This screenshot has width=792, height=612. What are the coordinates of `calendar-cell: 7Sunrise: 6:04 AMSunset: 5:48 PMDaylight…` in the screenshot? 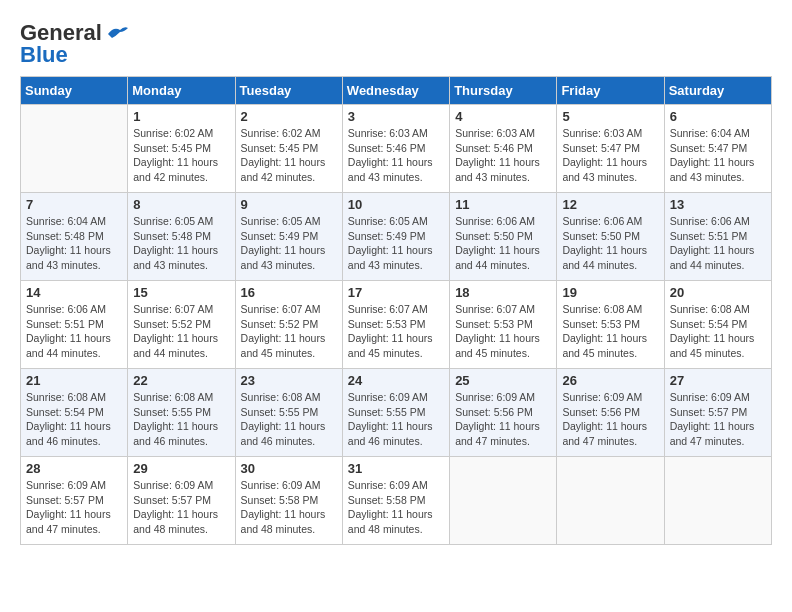 It's located at (74, 237).